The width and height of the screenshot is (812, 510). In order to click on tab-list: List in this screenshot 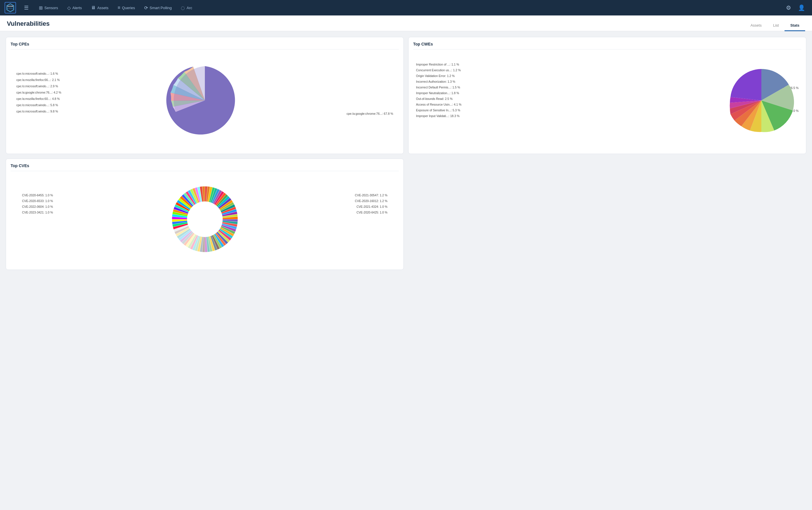, I will do `click(776, 26)`.